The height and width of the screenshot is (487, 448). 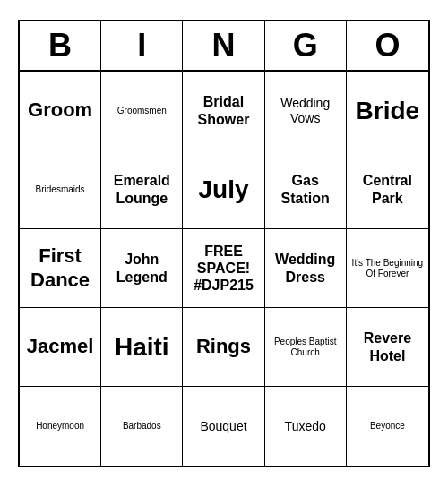 I want to click on cell-label: Bridesmaids, so click(x=61, y=190).